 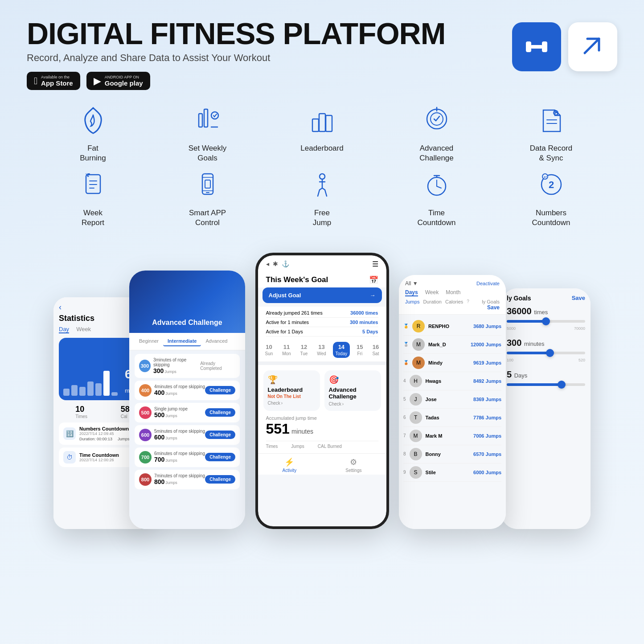 I want to click on fat-burning-label: FatBurning, so click(x=93, y=153).